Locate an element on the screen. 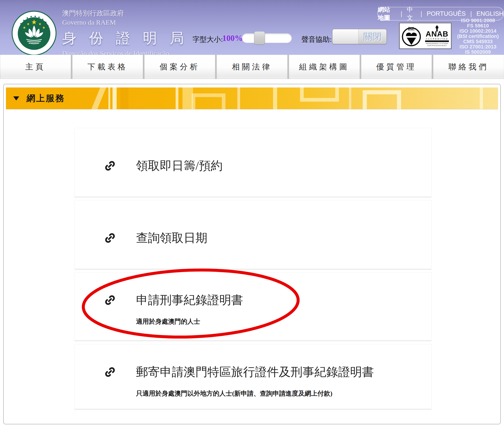  service-card-check-pickup-date: 查詢領取日期 is located at coordinates (253, 235).